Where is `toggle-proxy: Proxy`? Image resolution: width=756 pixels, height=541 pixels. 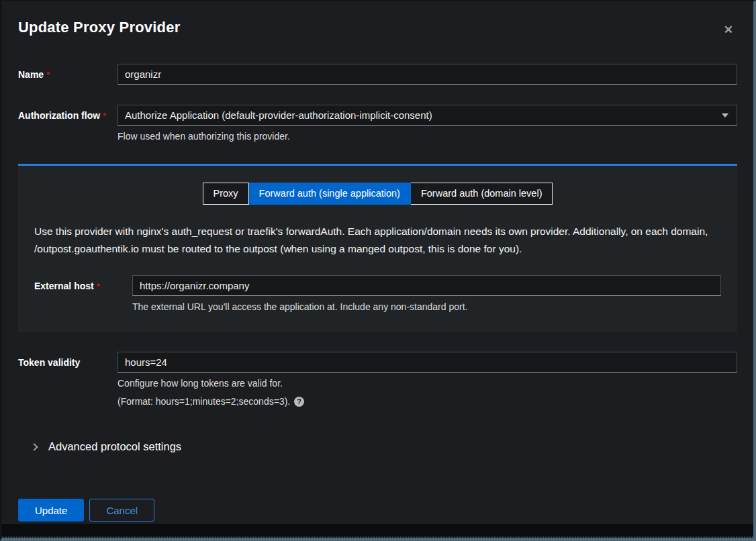
toggle-proxy: Proxy is located at coordinates (226, 193).